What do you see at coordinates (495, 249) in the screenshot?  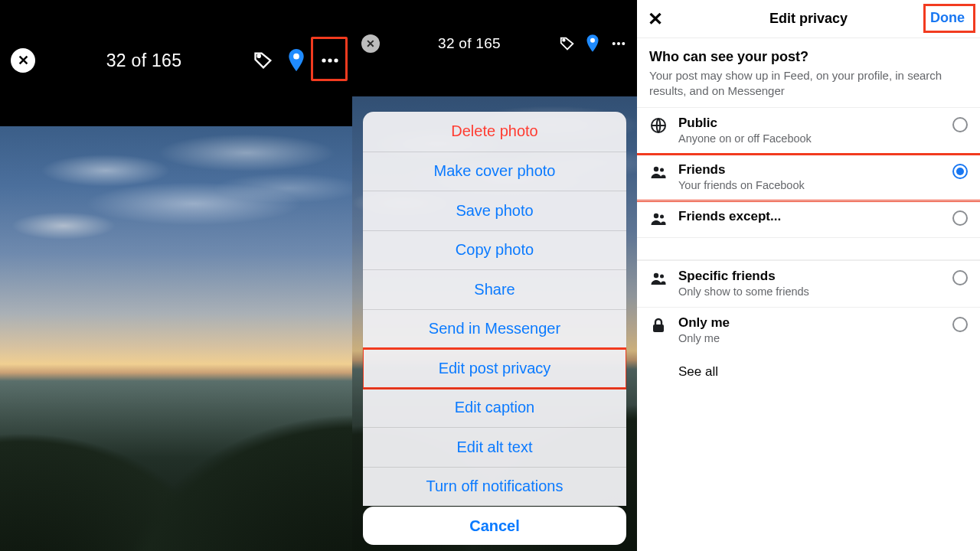 I see `sheet-item-label: Copy photo` at bounding box center [495, 249].